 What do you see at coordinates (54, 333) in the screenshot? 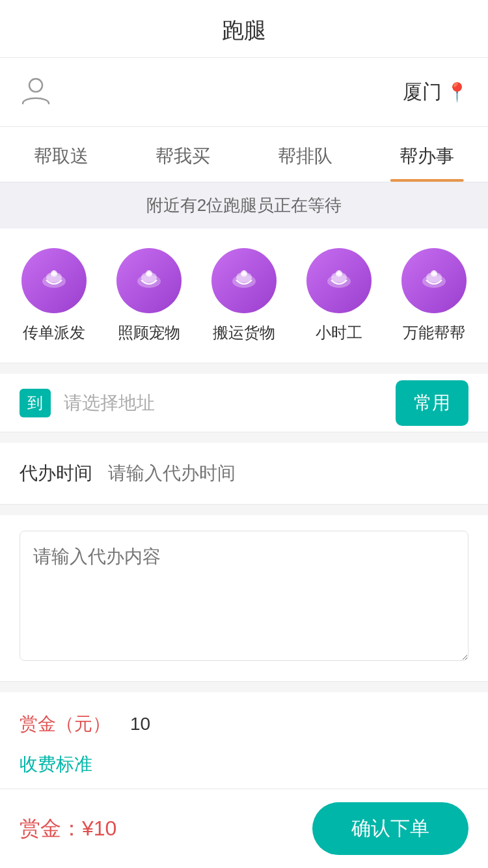
I see `service-label-0: 传单派发` at bounding box center [54, 333].